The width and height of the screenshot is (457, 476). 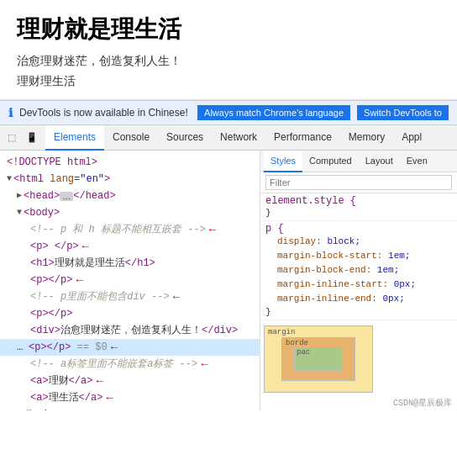 I want to click on html-p2: <p></p> ←, so click(x=129, y=280).